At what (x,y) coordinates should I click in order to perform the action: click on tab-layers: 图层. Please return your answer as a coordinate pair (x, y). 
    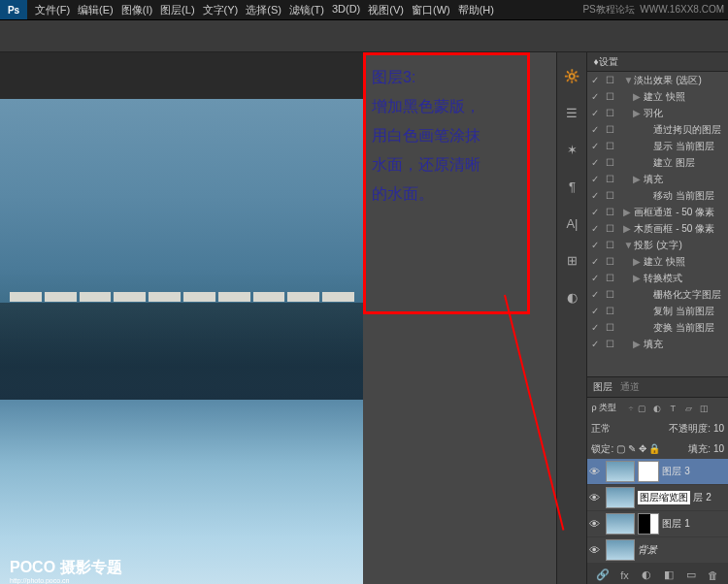
    Looking at the image, I should click on (603, 387).